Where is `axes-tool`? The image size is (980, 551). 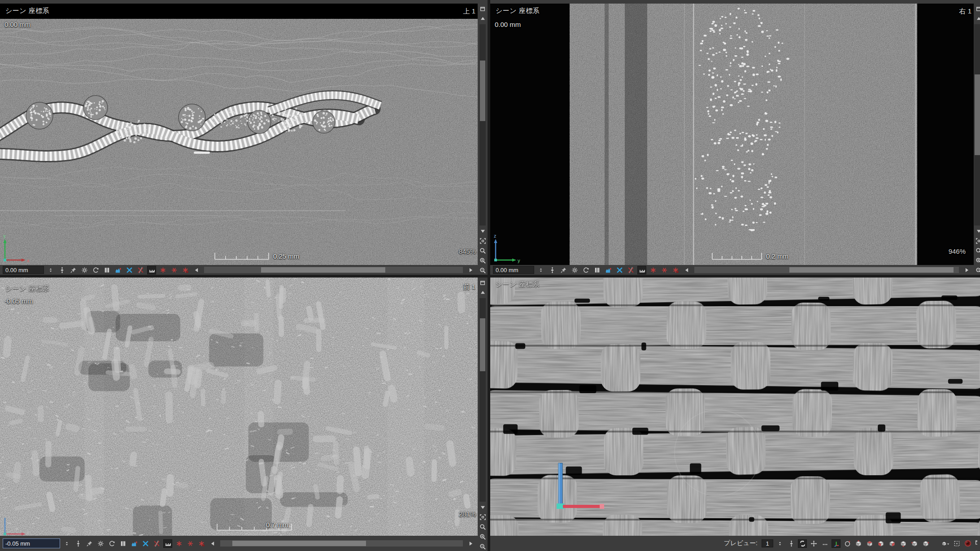 axes-tool is located at coordinates (836, 543).